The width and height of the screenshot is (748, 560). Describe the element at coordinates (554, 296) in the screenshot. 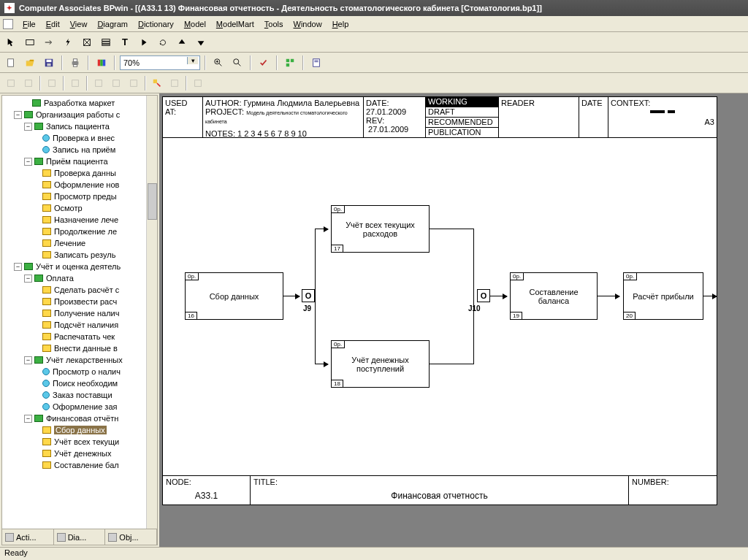

I see `box-balans: 0р.19 Составление баланса` at that location.